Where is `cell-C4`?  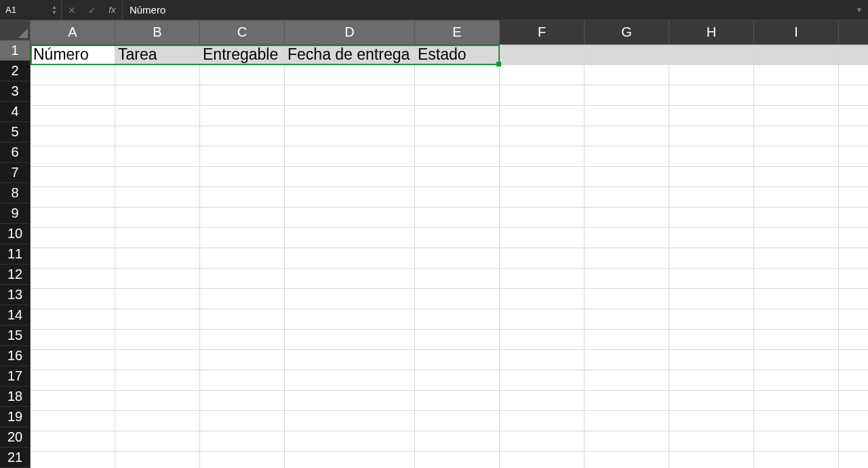
cell-C4 is located at coordinates (243, 116).